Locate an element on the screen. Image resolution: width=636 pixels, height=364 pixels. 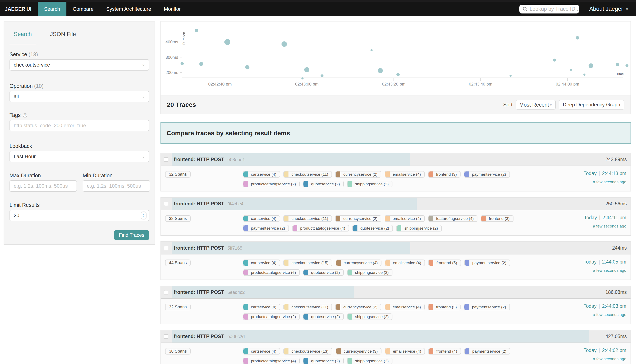
trace-result-card: frontend: HTTP POST9f4cbe4 250.56ms 38 S… is located at coordinates (396, 216).